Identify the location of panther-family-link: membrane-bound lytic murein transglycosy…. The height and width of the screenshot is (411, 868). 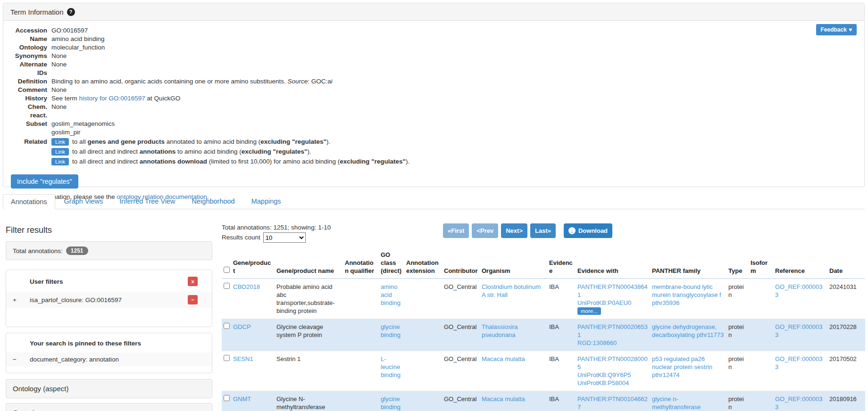
(687, 295).